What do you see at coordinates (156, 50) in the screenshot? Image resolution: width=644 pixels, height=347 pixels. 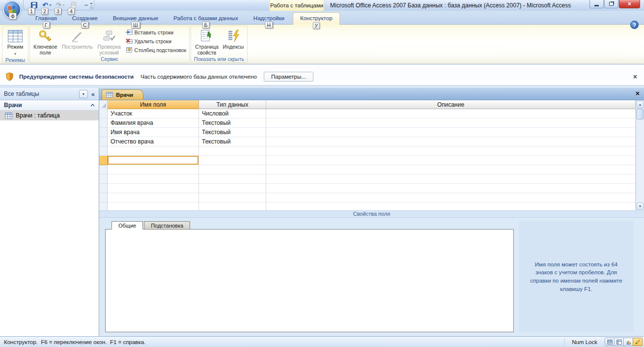 I see `lookup-column-button: Столбец подстановок` at bounding box center [156, 50].